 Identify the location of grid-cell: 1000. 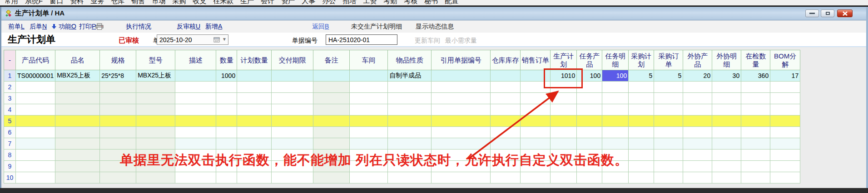
(227, 76).